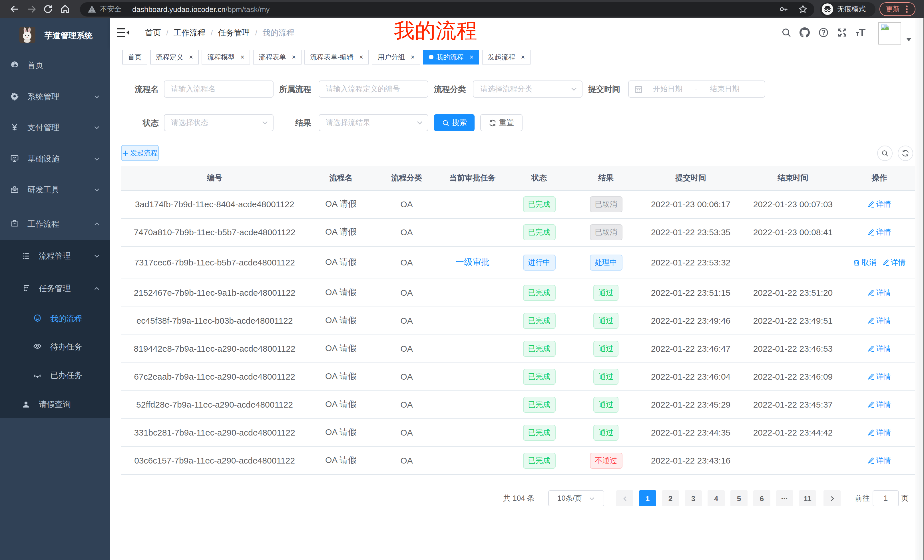  I want to click on toolbar-refresh-button, so click(905, 153).